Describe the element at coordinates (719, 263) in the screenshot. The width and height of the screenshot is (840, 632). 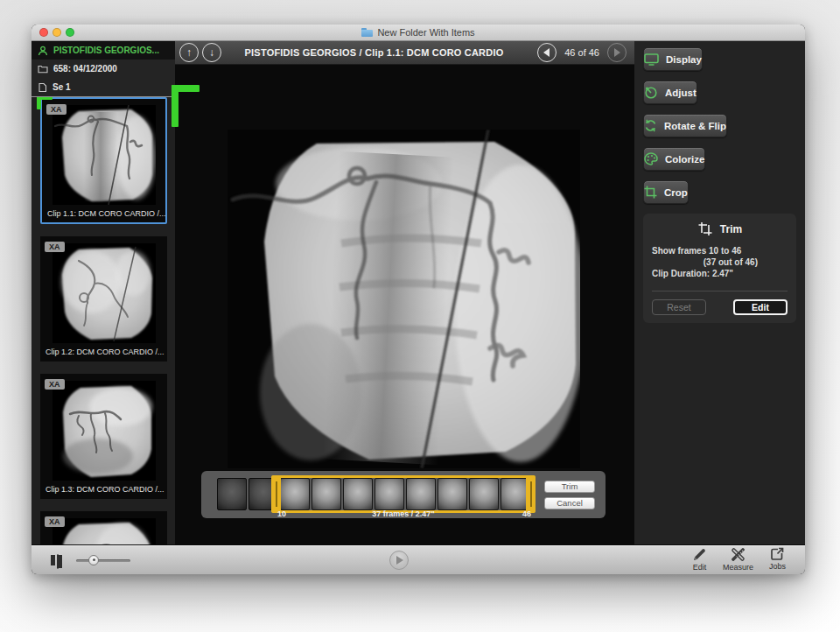
I see `trim-frames-count: (37 out of 46)` at that location.